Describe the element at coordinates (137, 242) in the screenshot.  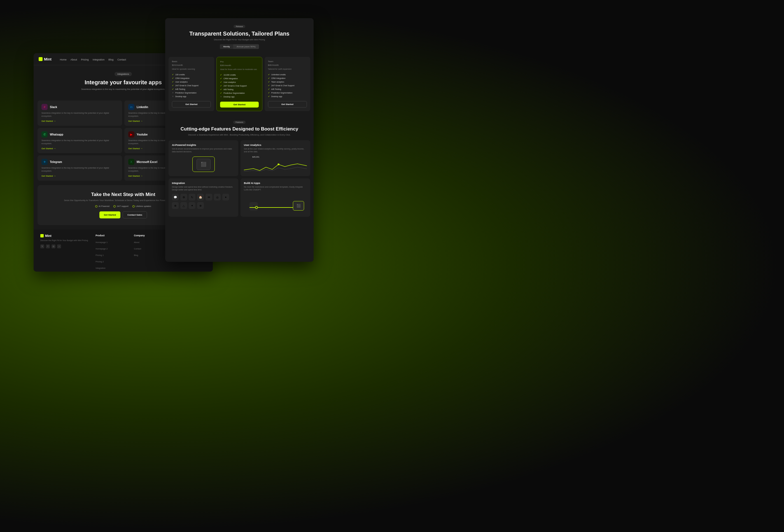
I see `footer-link-about: About` at that location.